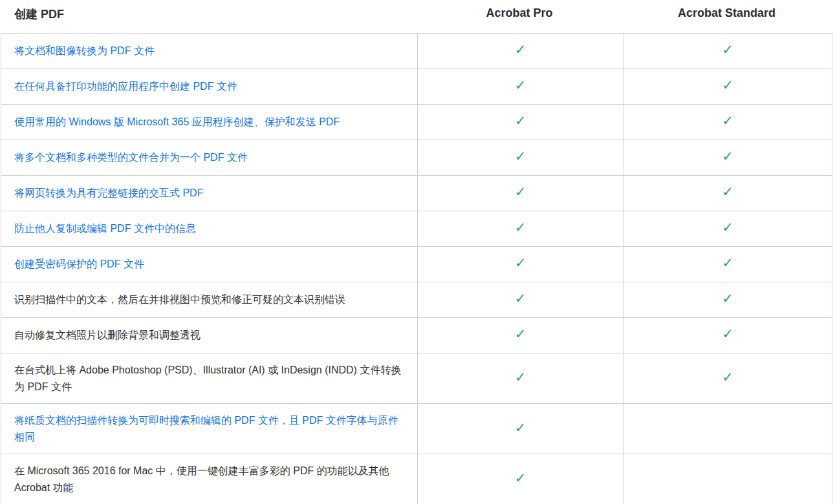 The width and height of the screenshot is (835, 504). I want to click on feature-label: 防止他人复制或编辑 PDF 文件中的信息, so click(105, 229).